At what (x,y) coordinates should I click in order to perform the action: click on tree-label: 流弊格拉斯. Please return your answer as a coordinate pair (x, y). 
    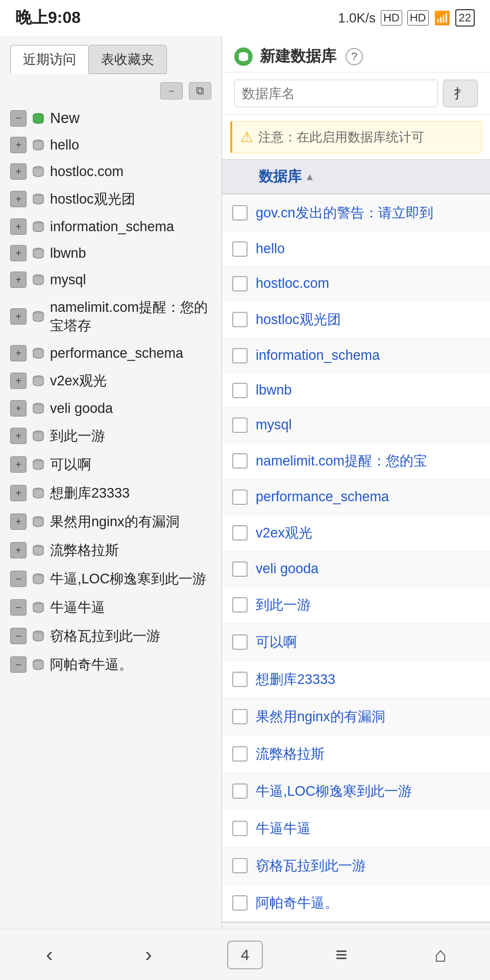
    Looking at the image, I should click on (135, 550).